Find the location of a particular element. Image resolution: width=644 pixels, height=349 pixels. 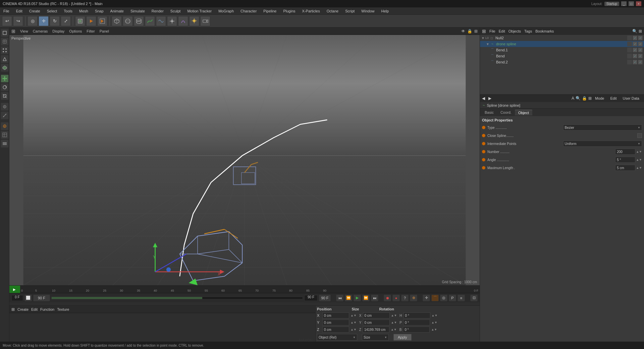

goto-end-btn: ⏭ is located at coordinates (375, 298).